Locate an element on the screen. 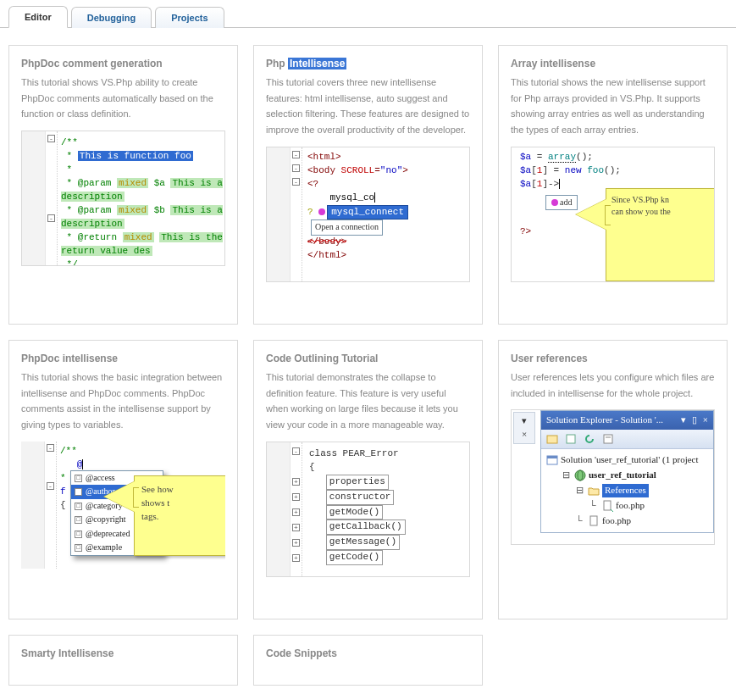 Image resolution: width=736 pixels, height=700 pixels. callout-tooltip: See how shows t tags. is located at coordinates (180, 515).